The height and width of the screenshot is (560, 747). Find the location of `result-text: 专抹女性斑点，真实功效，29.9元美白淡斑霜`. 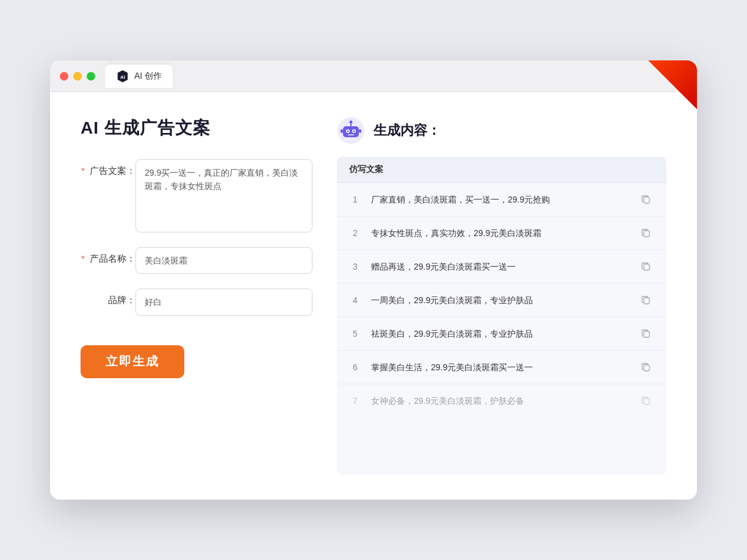

result-text: 专抹女性斑点，真实功效，29.9元美白淡斑霜 is located at coordinates (500, 233).